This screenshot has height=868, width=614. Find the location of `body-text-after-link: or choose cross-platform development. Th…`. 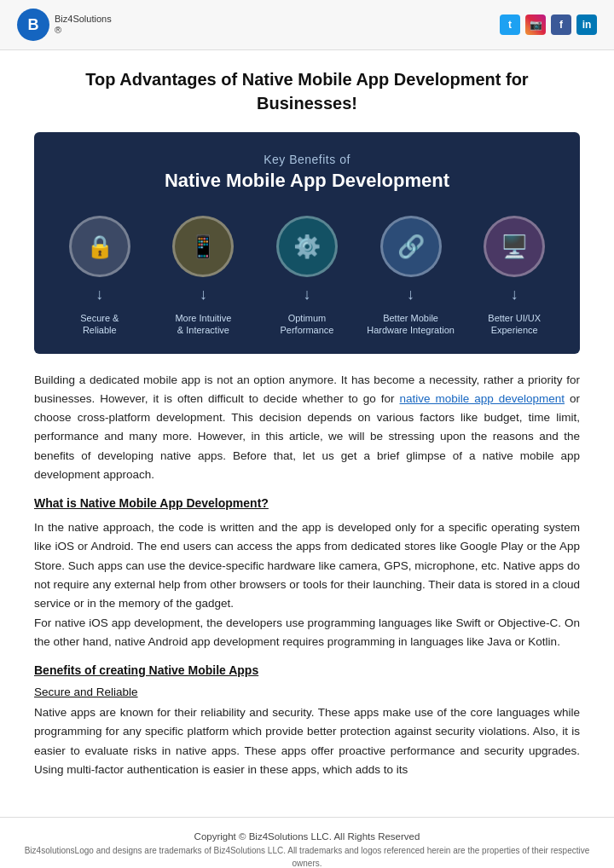

body-text-after-link: or choose cross-platform development. Th… is located at coordinates (307, 437).